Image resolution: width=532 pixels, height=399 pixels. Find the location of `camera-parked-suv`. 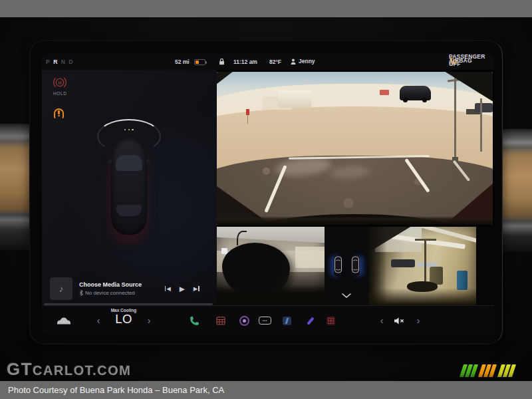

camera-parked-suv is located at coordinates (415, 93).